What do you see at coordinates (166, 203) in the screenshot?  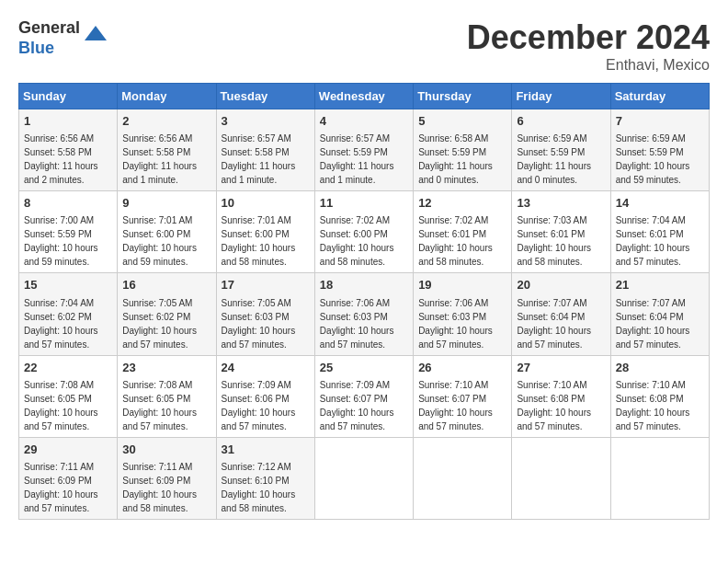 I see `day-number: 9` at bounding box center [166, 203].